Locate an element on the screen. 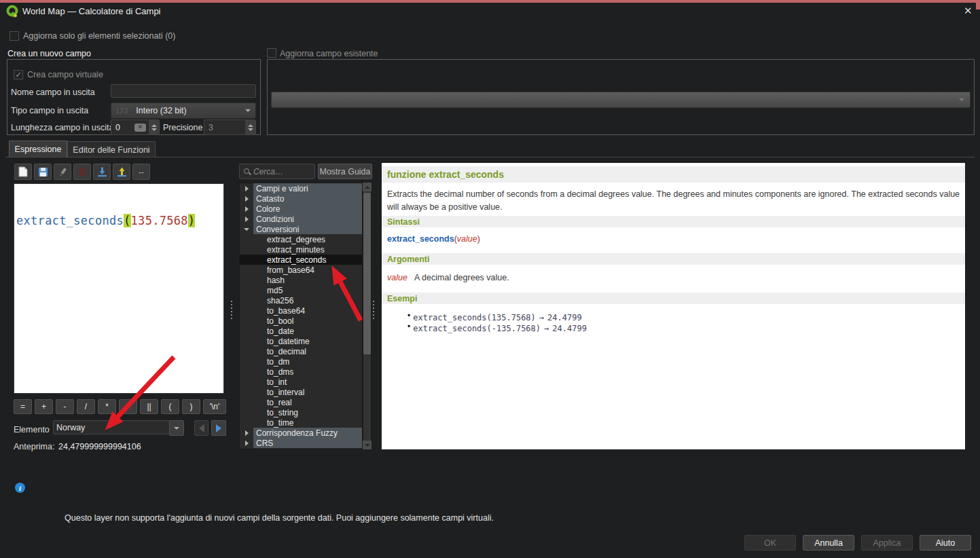 The image size is (980, 558). existing-field-combo is located at coordinates (621, 100).